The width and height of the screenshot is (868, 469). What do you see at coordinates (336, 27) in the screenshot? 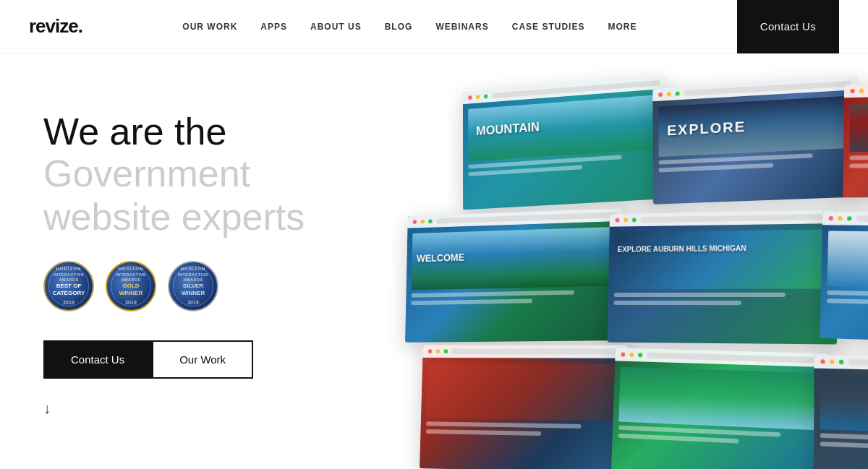
I see `nav-about-us: ABOUT US` at bounding box center [336, 27].